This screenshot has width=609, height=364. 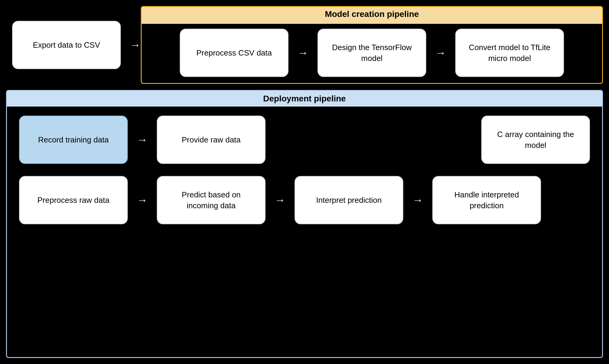 I want to click on record-training-label: Record training data, so click(x=73, y=140).